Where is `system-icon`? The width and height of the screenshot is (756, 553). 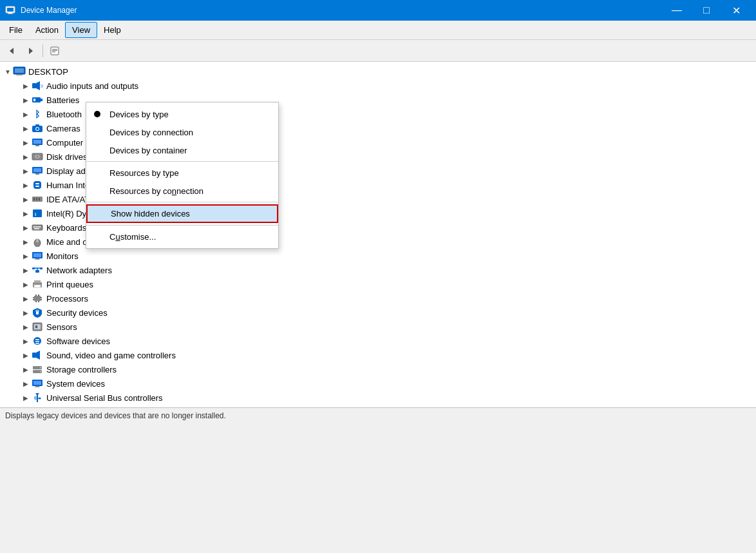
system-icon is located at coordinates (37, 383).